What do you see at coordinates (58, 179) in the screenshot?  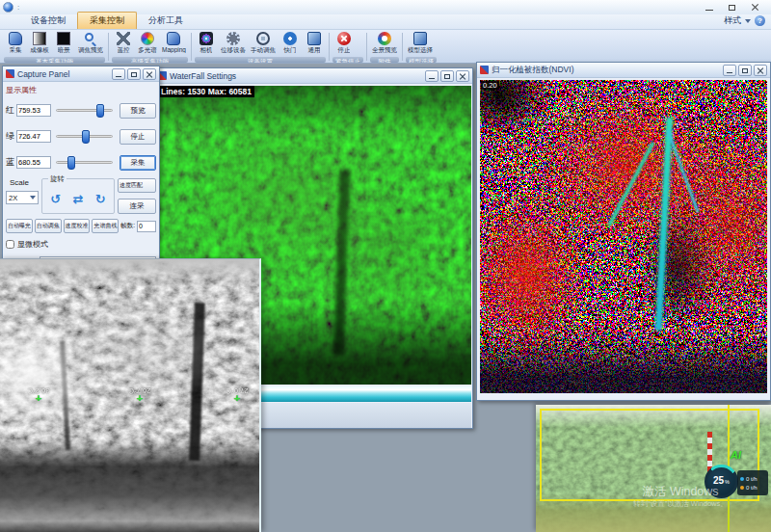 I see `rotate-group-label: 旋转` at bounding box center [58, 179].